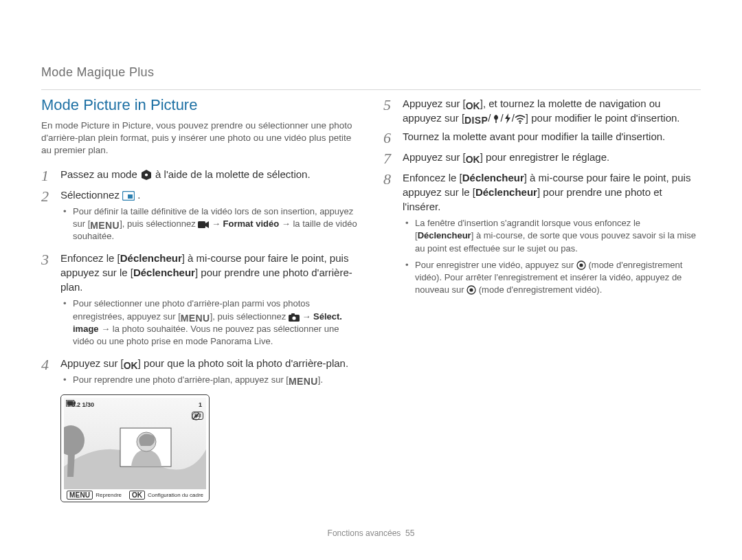 The width and height of the screenshot is (742, 560). Describe the element at coordinates (393, 158) in the screenshot. I see `step-number: 7` at that location.